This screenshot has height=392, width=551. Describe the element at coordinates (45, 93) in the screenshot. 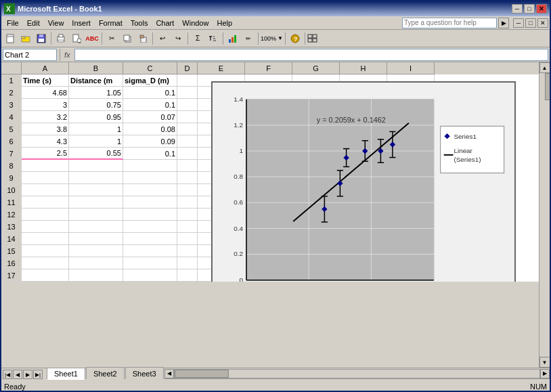

I see `cell-a2: 4.68` at that location.